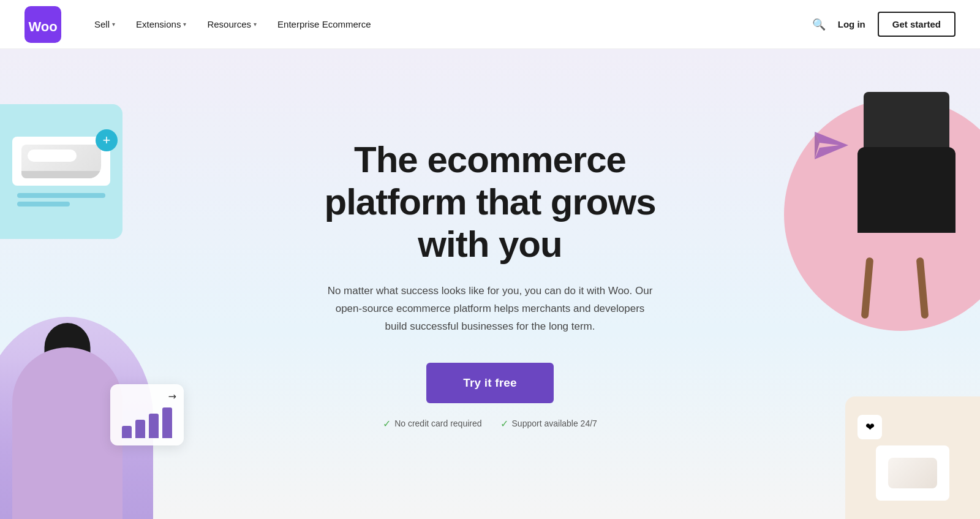  I want to click on soap-product-deco: ❤, so click(913, 458).